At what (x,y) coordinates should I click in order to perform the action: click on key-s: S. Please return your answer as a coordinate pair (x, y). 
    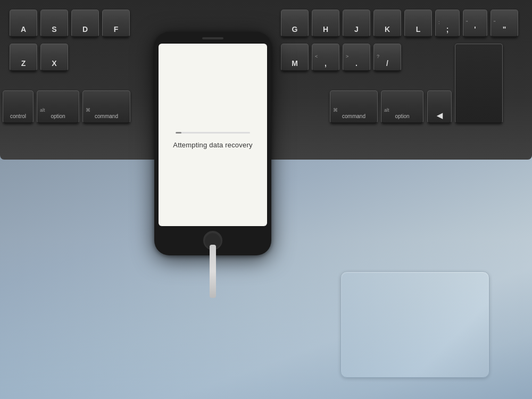
    Looking at the image, I should click on (54, 23).